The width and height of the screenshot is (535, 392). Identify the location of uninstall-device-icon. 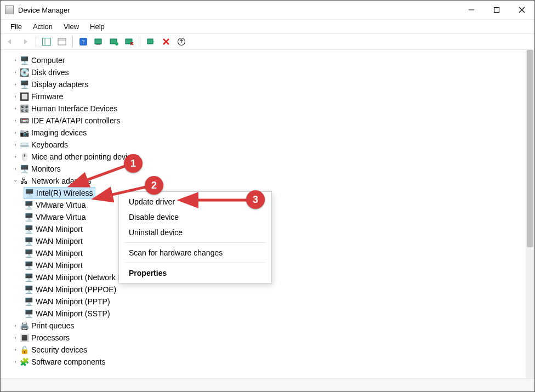
(166, 42).